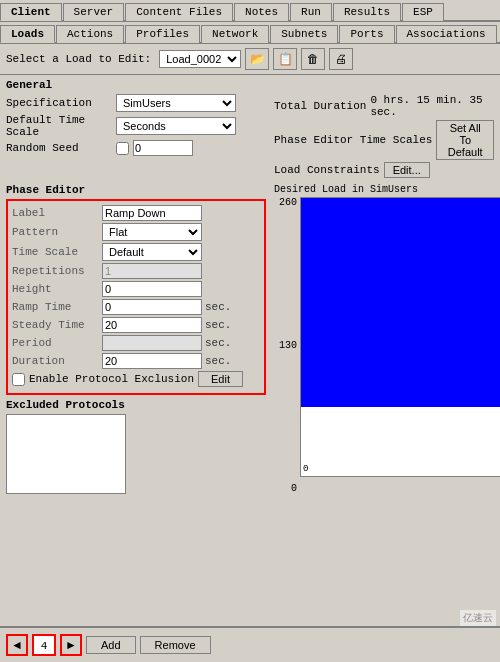 The image size is (500, 662). What do you see at coordinates (152, 361) in the screenshot?
I see `duration-input` at bounding box center [152, 361].